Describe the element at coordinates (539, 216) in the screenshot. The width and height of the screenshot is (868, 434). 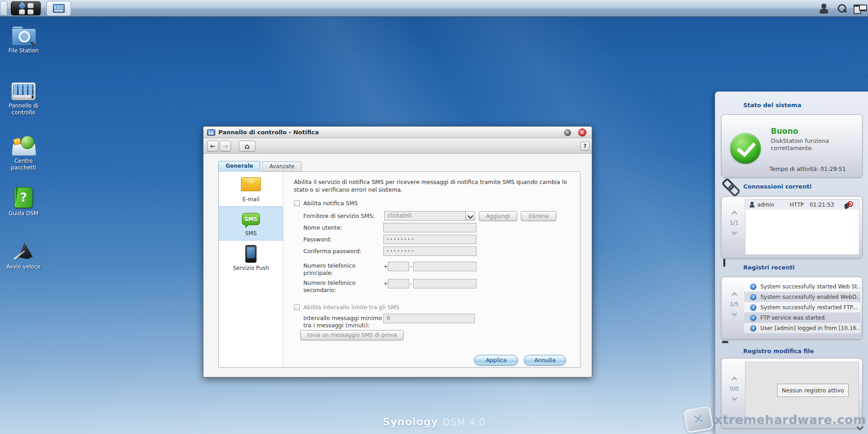
I see `delete-button: Elimina` at that location.